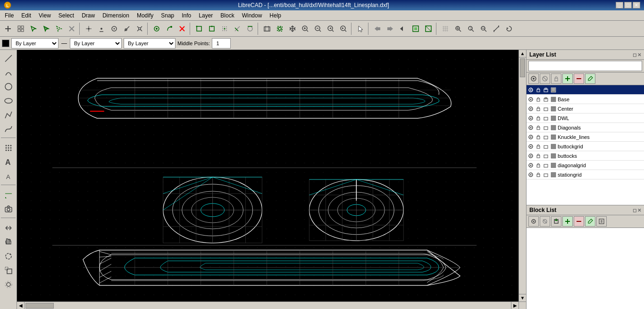 The width and height of the screenshot is (644, 309). What do you see at coordinates (585, 109) in the screenshot?
I see `layer-row: Center` at bounding box center [585, 109].